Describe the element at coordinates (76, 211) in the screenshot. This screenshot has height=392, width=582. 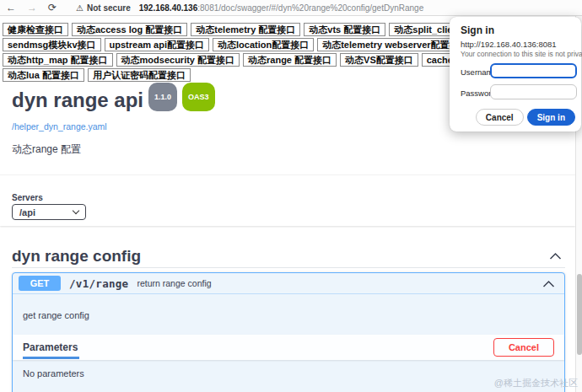
I see `chevron-down-icon` at that location.